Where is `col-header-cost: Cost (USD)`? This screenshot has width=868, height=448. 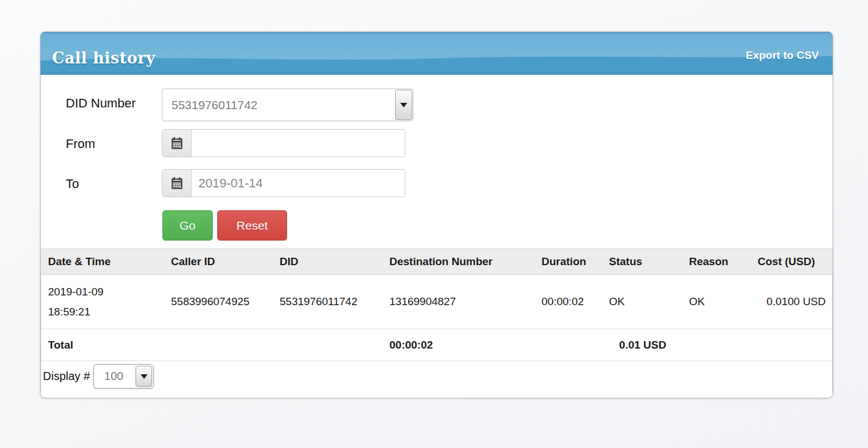
col-header-cost: Cost (USD) is located at coordinates (791, 262).